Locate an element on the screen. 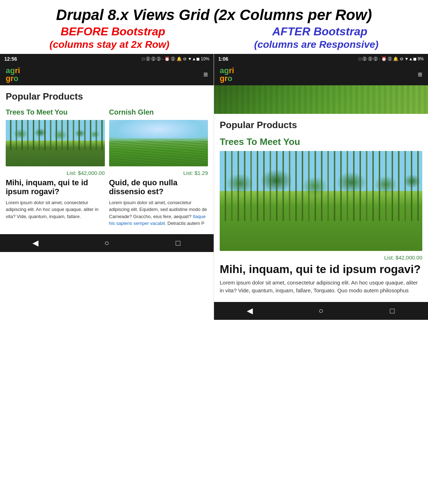 The width and height of the screenshot is (428, 504). left-product-1-image is located at coordinates (55, 143).